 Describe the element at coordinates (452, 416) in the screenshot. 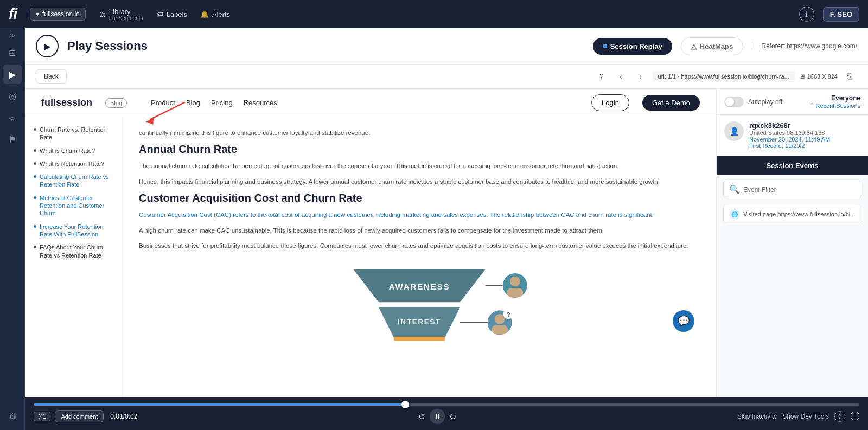

I see `fast-forward-button: ↻` at that location.